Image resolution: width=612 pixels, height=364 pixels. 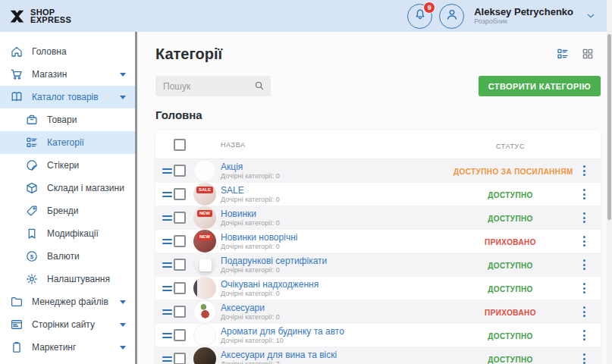 I want to click on sidebar-item-label: Стікери, so click(x=63, y=165).